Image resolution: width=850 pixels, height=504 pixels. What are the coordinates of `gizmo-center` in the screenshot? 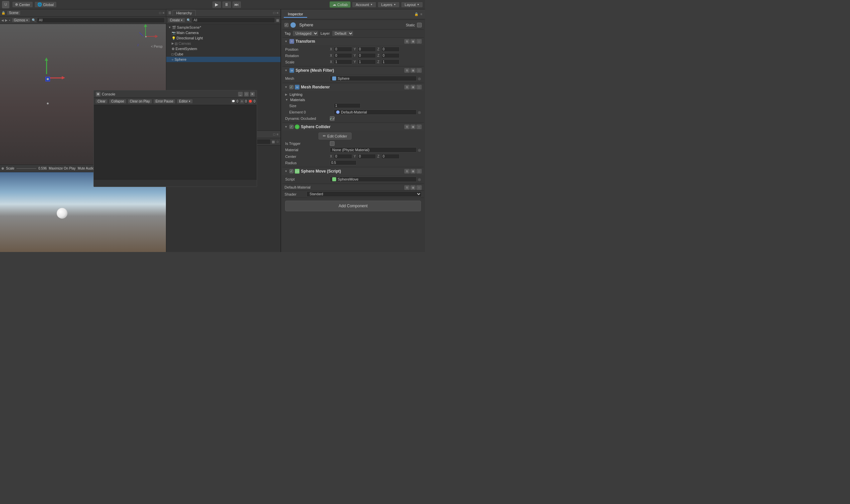 It's located at (146, 37).